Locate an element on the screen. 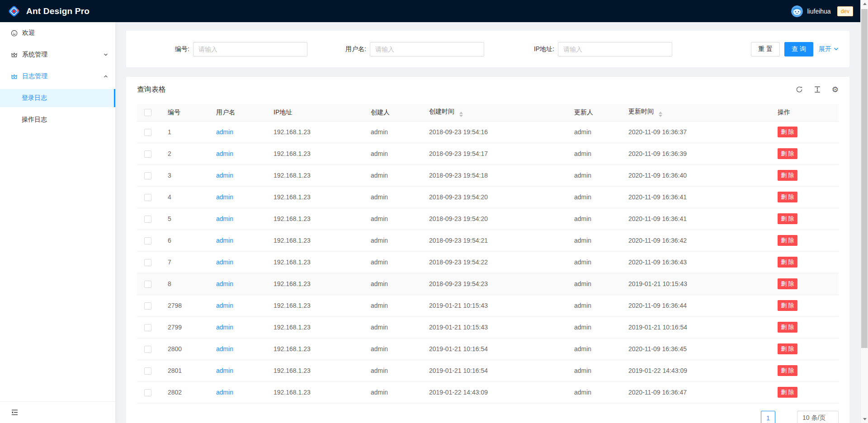  column-header-created: 创建时间 is located at coordinates (495, 113).